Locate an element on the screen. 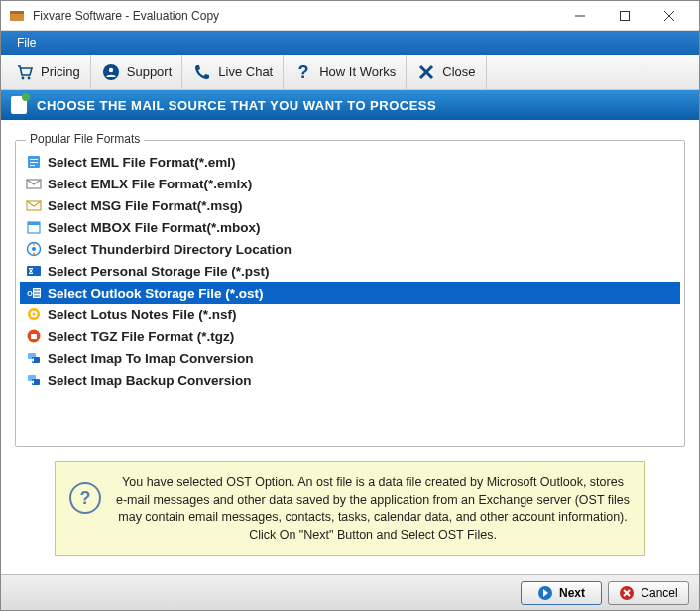  info-panel: ? You have selected OST Option. An ost f… is located at coordinates (350, 509).